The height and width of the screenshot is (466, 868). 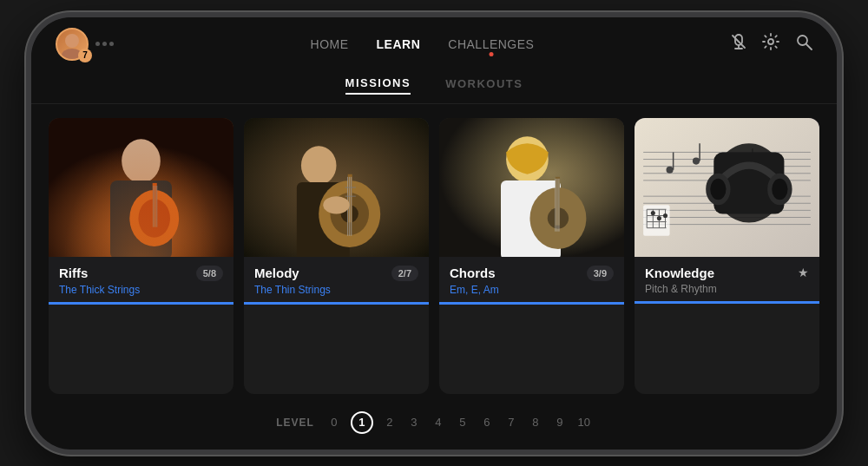 What do you see at coordinates (438, 422) in the screenshot?
I see `level-4: 4` at bounding box center [438, 422].